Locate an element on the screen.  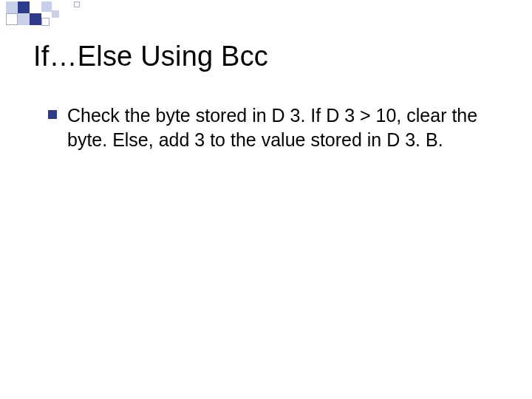
slide-title: If…Else Using Bcc is located at coordinates (151, 56).